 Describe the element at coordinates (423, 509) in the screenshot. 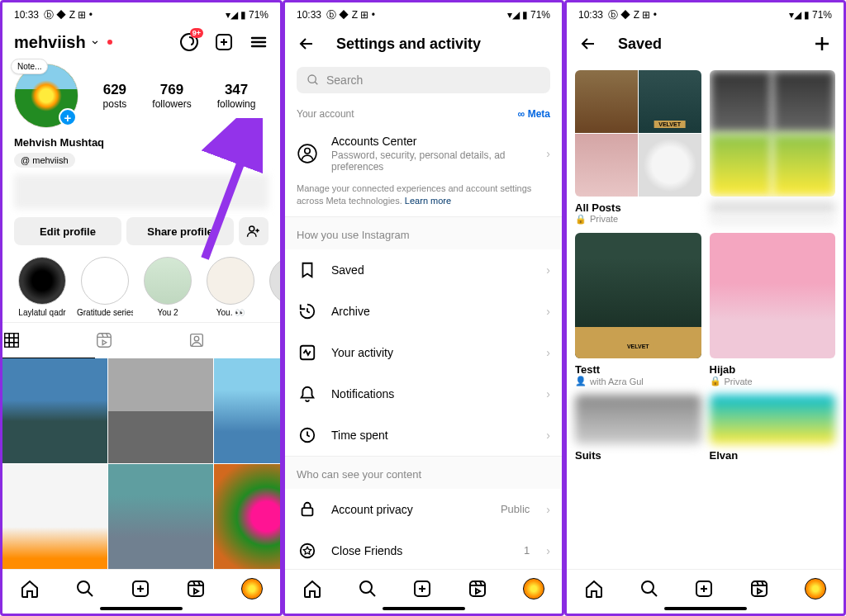

I see `privacy-item: Account privacy Public›` at that location.